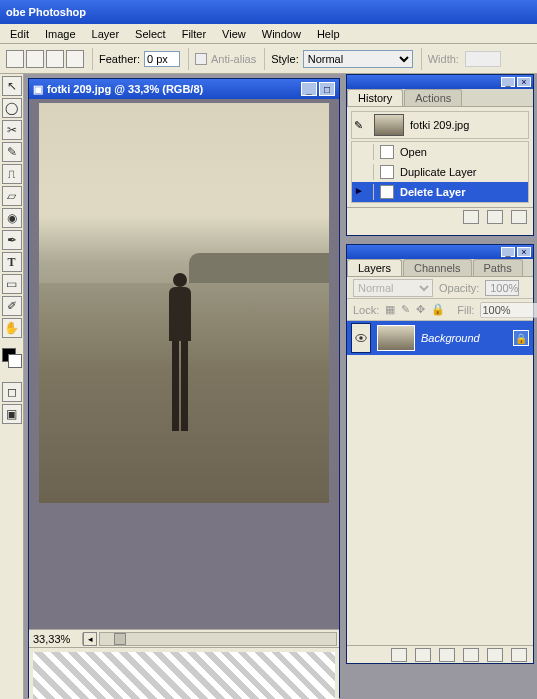 The image size is (537, 699). What do you see at coordinates (12, 152) in the screenshot?
I see `brush-tool-icon: ✎` at bounding box center [12, 152].